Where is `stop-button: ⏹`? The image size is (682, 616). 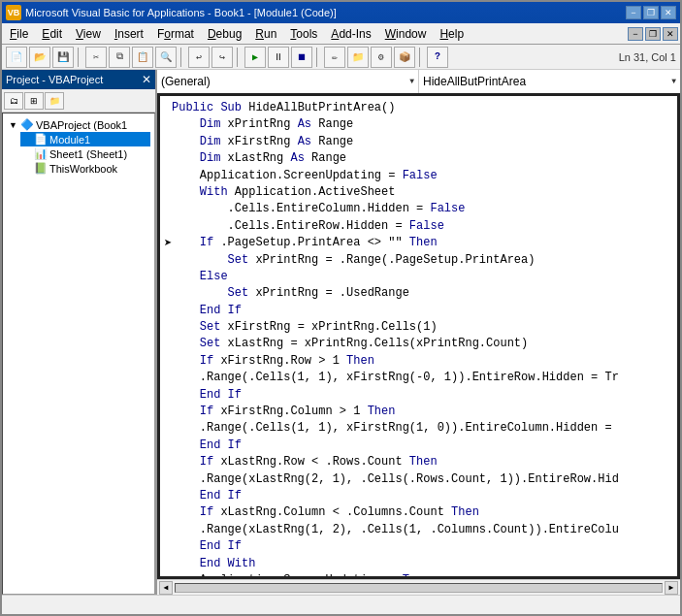
stop-button: ⏹ is located at coordinates (302, 57).